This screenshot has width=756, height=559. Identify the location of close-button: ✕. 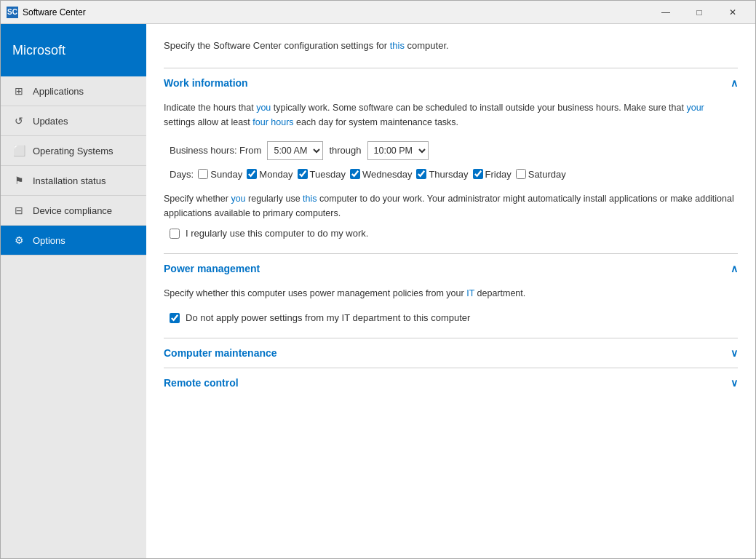
(733, 12).